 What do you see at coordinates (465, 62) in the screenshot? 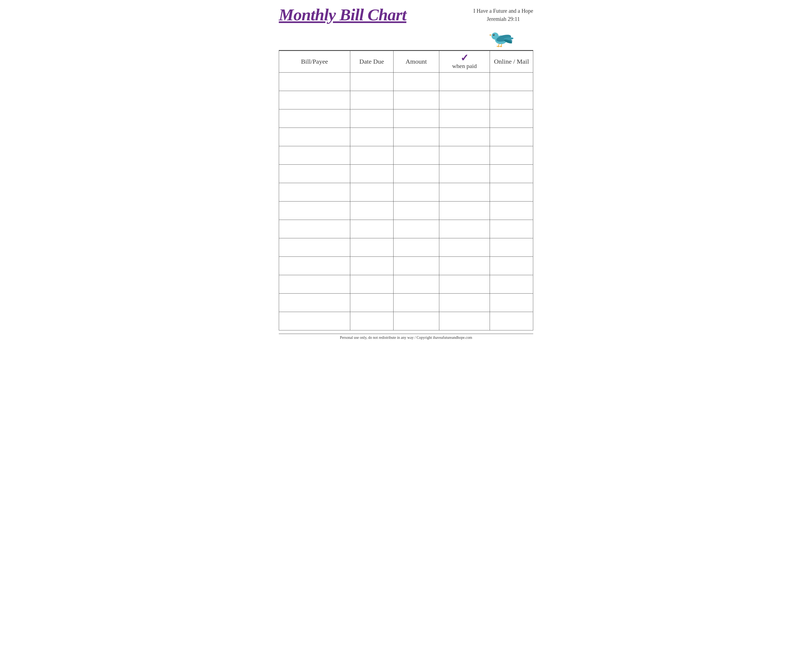
I see `col-header-check: ✓ when paid` at bounding box center [465, 62].